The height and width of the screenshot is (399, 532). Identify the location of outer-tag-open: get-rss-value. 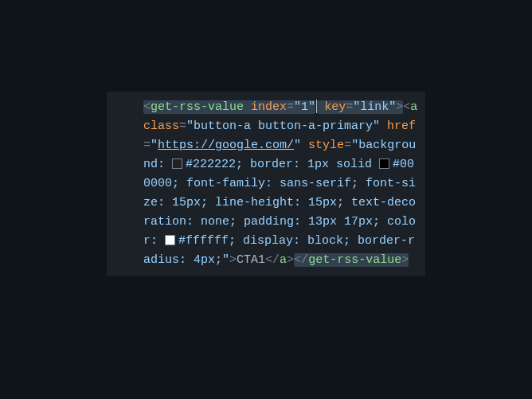
(198, 107).